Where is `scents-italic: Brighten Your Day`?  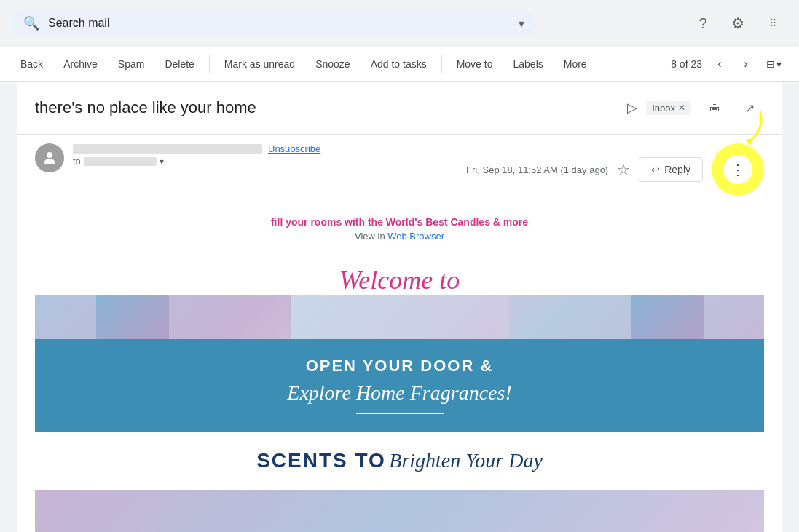 scents-italic: Brighten Your Day is located at coordinates (466, 460).